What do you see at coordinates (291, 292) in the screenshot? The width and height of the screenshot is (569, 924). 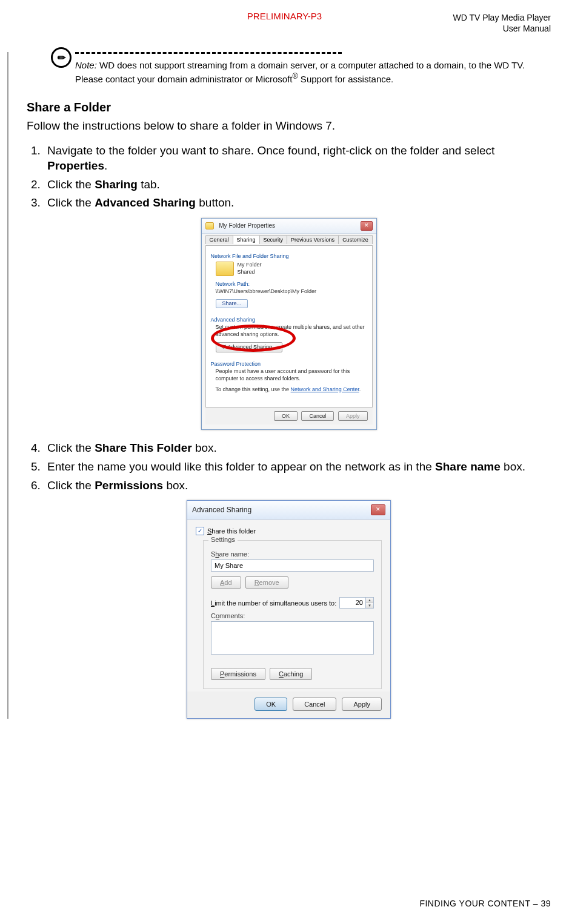 I see `netpath-value: \\WIN7\Users\bbrewer\Desktop\My Folder` at bounding box center [291, 292].